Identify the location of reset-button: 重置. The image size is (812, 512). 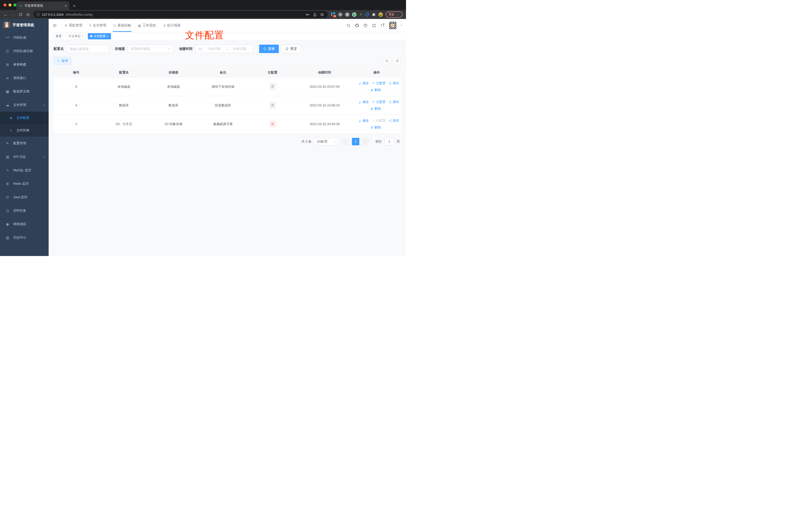
(291, 49).